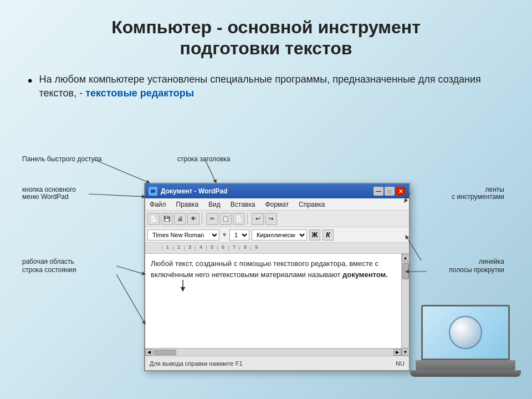  Describe the element at coordinates (466, 366) in the screenshot. I see `laptop-base` at that location.